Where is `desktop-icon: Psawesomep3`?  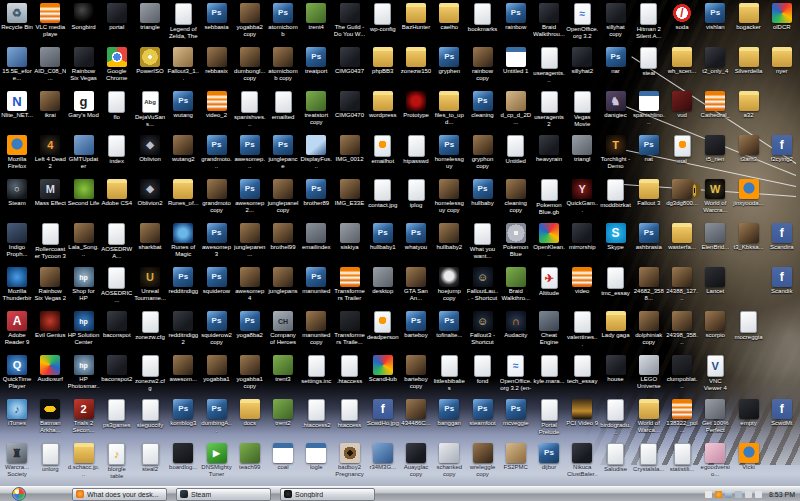 desktop-icon: Psawesomep3 is located at coordinates (217, 240).